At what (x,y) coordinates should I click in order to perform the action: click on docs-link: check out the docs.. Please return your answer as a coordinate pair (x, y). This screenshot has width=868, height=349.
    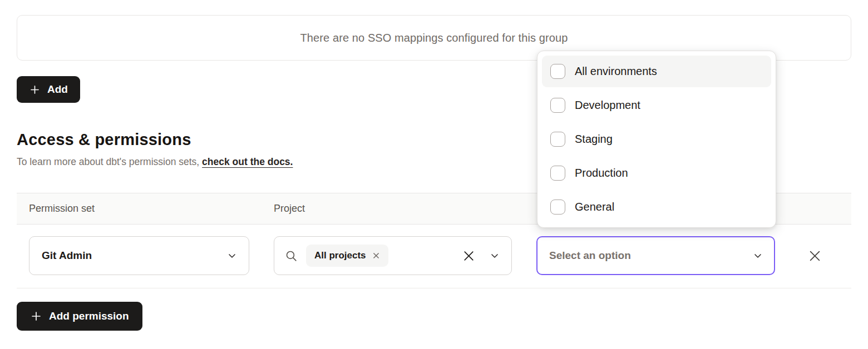
    Looking at the image, I should click on (247, 162).